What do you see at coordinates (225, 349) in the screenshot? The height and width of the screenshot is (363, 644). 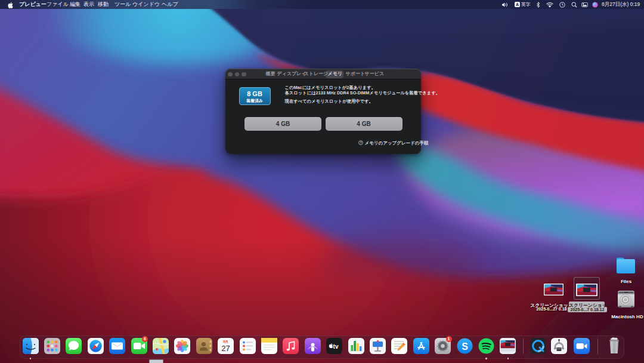 I see `svg-text: 27` at bounding box center [225, 349].